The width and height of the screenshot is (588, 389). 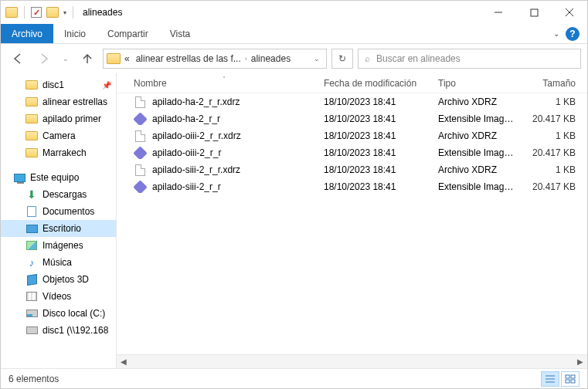 I want to click on desk-icon, so click(x=32, y=228).